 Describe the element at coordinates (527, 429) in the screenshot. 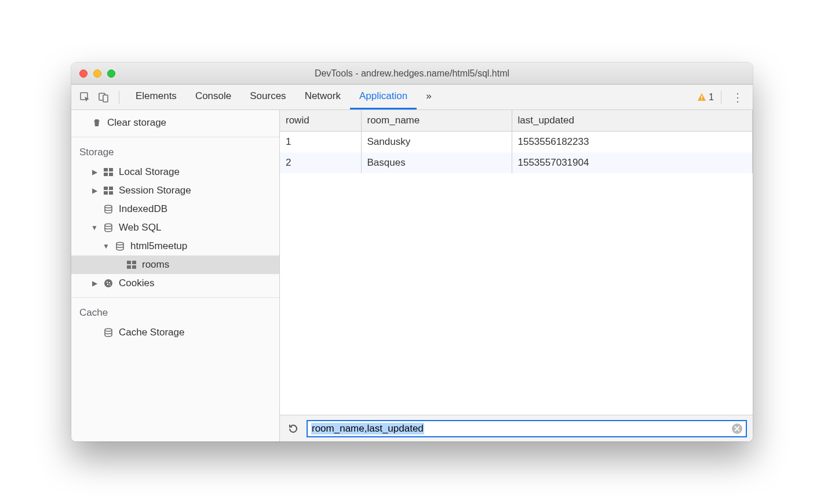

I see `query-input: room_name,last_updated` at that location.